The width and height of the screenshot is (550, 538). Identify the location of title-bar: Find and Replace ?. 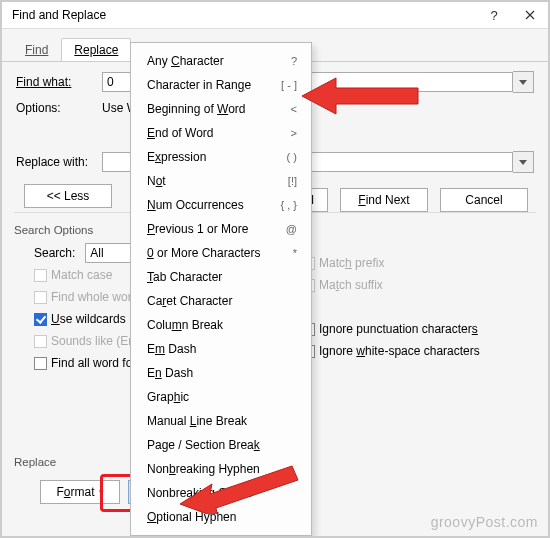
(275, 16).